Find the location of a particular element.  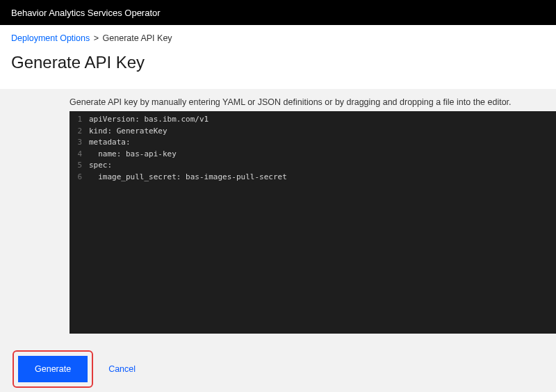

code-line: 6 image_pull_secret: bas-images-pull-sec… is located at coordinates (313, 178).